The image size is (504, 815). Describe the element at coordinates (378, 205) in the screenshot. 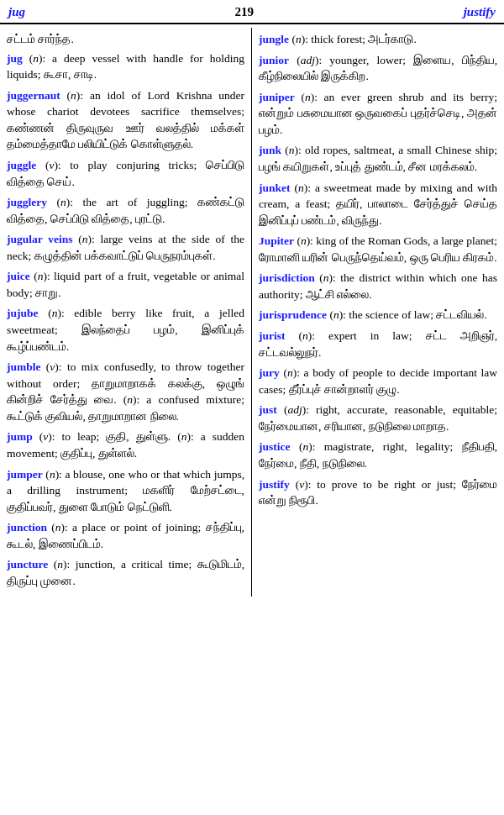

I see `entry: junket (n): a sweetmeat made by mixing a…` at that location.